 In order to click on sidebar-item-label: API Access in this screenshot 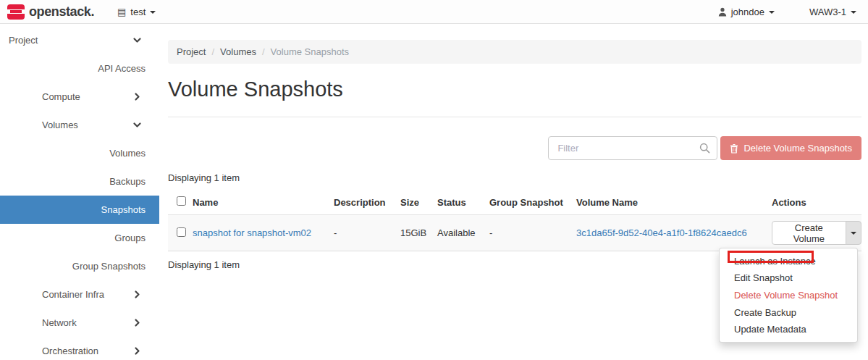, I will do `click(122, 68)`.